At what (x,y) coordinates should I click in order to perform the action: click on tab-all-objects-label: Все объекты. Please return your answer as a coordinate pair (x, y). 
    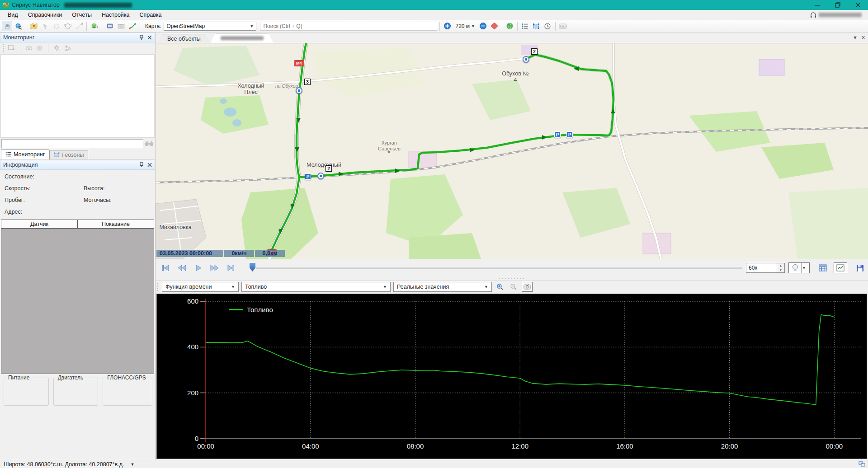
    Looking at the image, I should click on (184, 39).